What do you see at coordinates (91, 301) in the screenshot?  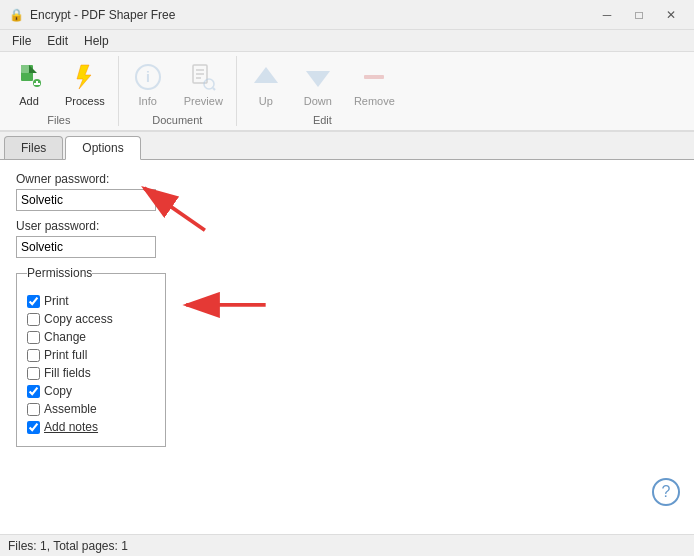 I see `permission-print: Print` at bounding box center [91, 301].